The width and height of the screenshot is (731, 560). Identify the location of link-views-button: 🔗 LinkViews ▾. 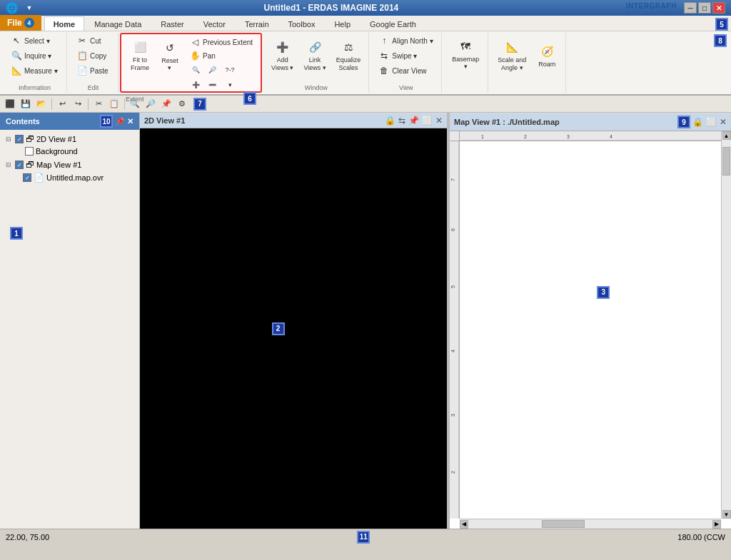
(314, 56).